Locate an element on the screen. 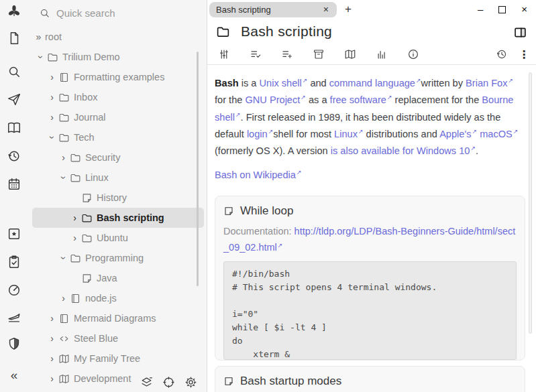 The image size is (536, 392). tree-item-history: History is located at coordinates (118, 198).